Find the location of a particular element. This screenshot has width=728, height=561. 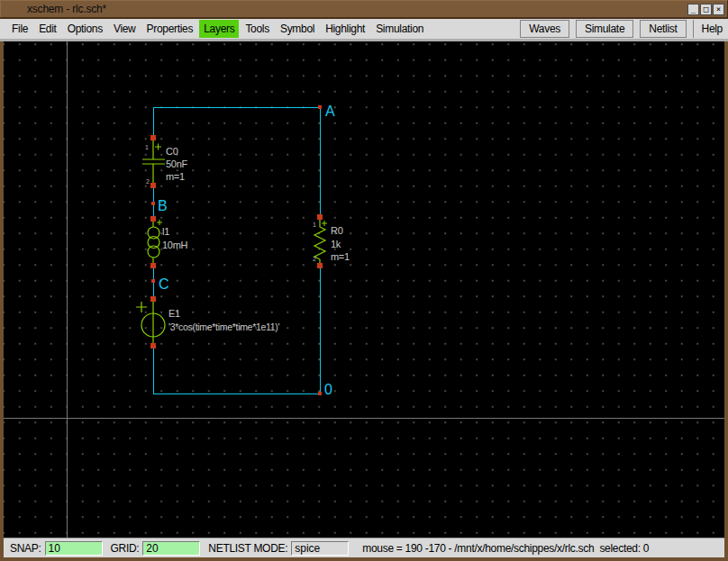

wire-net is located at coordinates (236, 250).